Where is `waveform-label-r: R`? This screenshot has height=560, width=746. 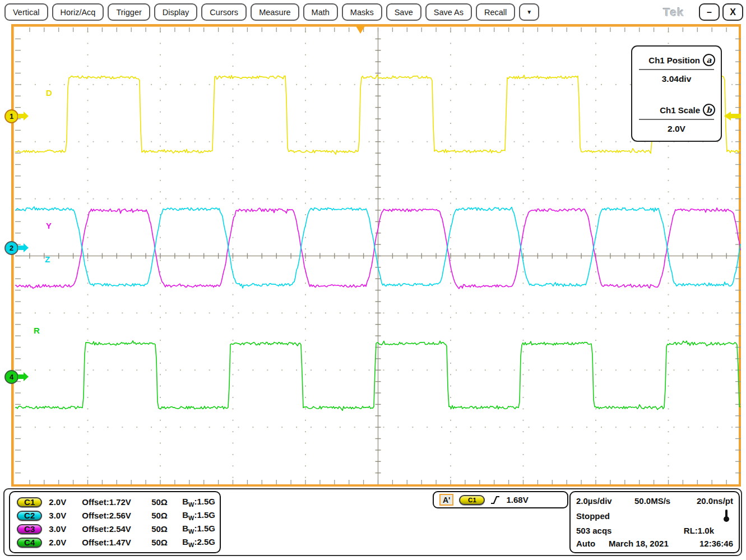 waveform-label-r: R is located at coordinates (37, 331).